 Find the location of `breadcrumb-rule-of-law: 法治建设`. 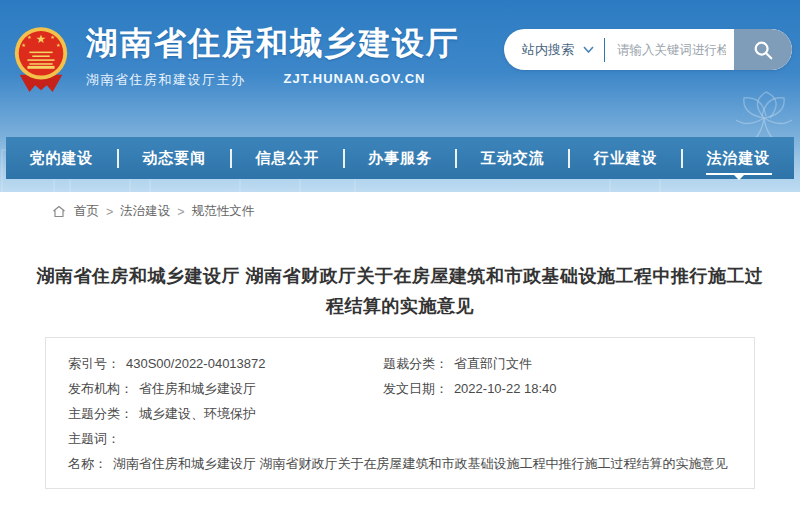

breadcrumb-rule-of-law: 法治建设 is located at coordinates (145, 212).